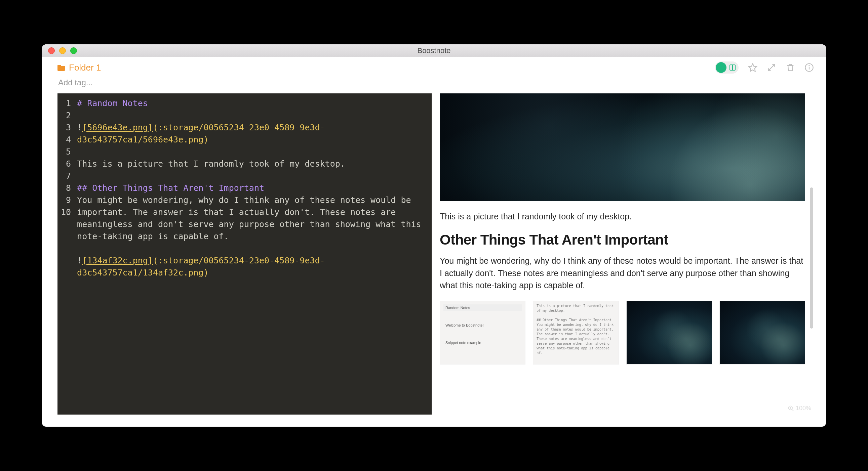  What do you see at coordinates (733, 68) in the screenshot?
I see `split-view-icon` at bounding box center [733, 68].